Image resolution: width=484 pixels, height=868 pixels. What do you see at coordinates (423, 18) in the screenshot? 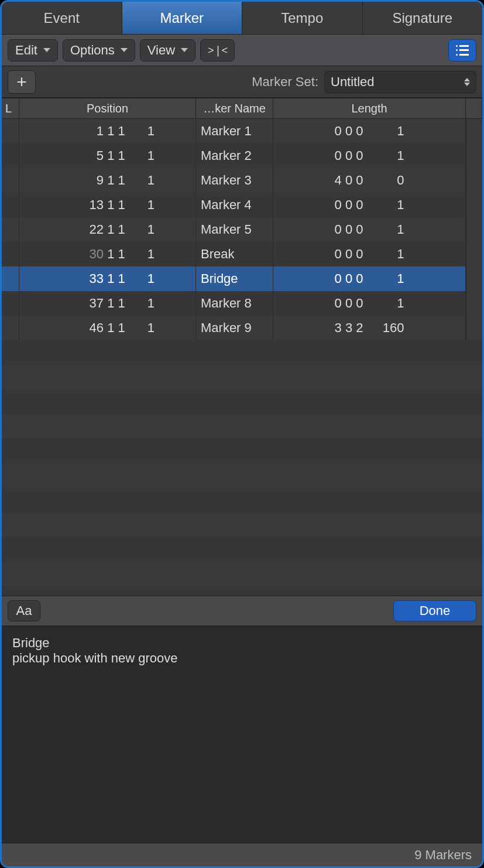
I see `tab-signature: Signature` at bounding box center [423, 18].